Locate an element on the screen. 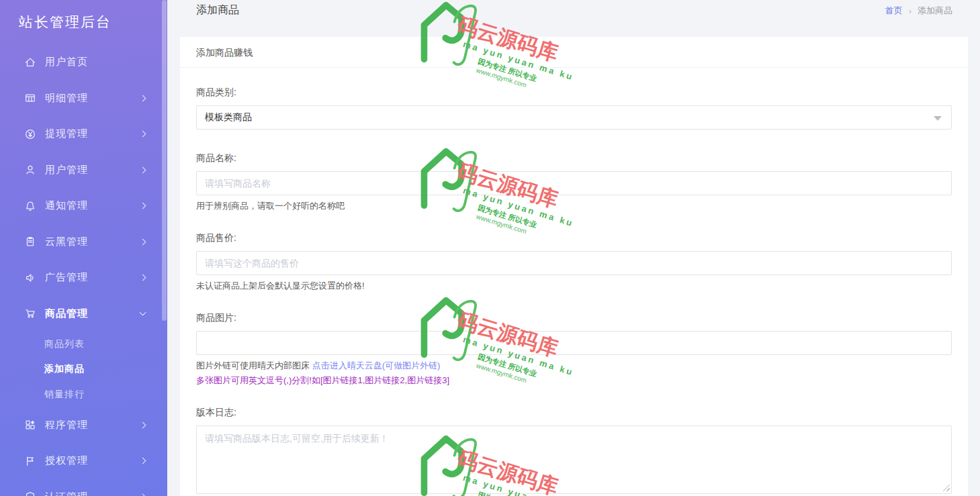 This screenshot has width=980, height=496. sidebar-subitem-goods-add: 添加商品 is located at coordinates (83, 370).